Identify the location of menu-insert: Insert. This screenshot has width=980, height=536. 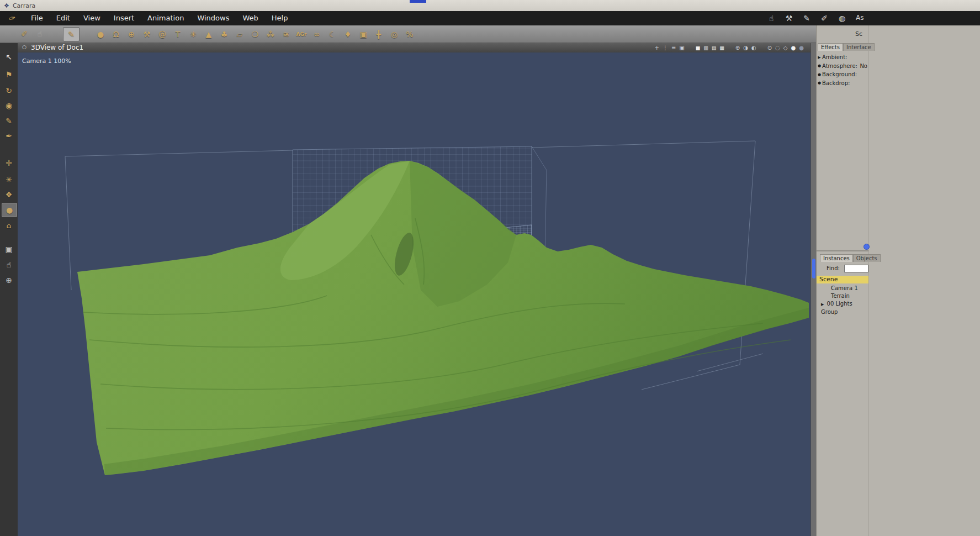
(124, 18).